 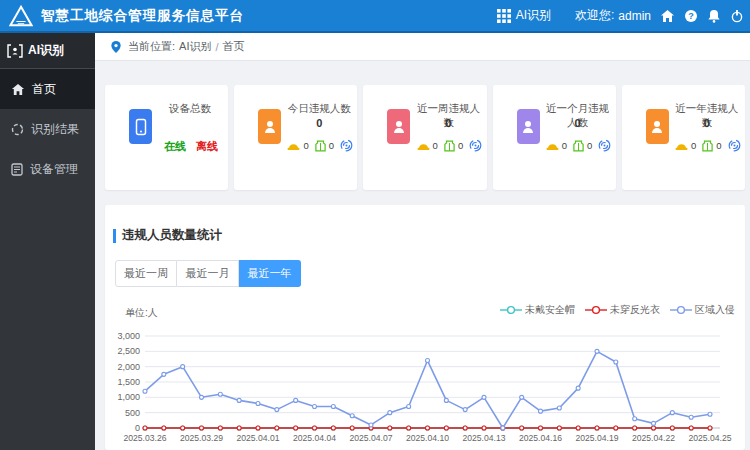 What do you see at coordinates (314, 438) in the screenshot?
I see `svg-text: 2025.04.04` at bounding box center [314, 438].